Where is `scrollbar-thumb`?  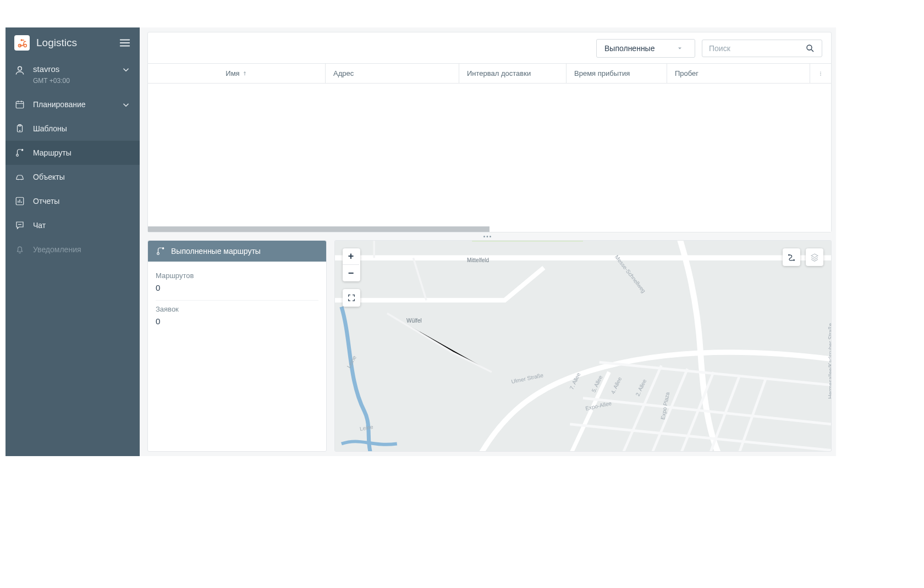
scrollbar-thumb is located at coordinates (319, 229).